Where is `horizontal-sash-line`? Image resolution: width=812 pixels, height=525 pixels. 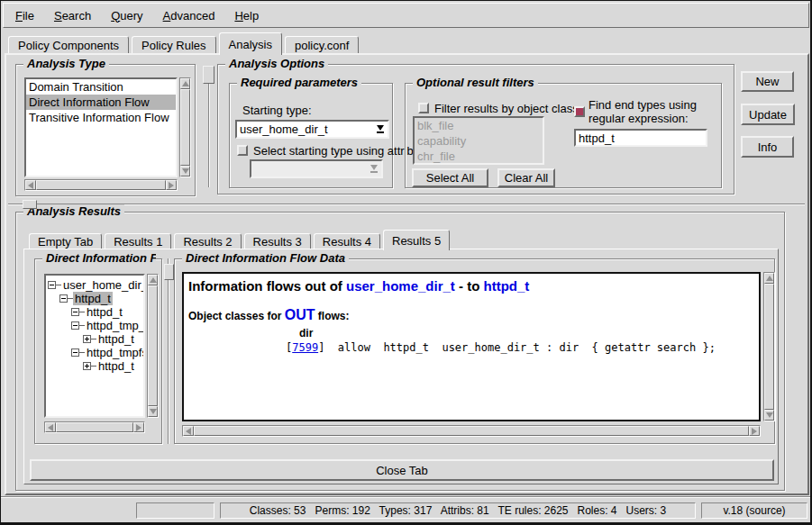 horizontal-sash-line is located at coordinates (406, 204).